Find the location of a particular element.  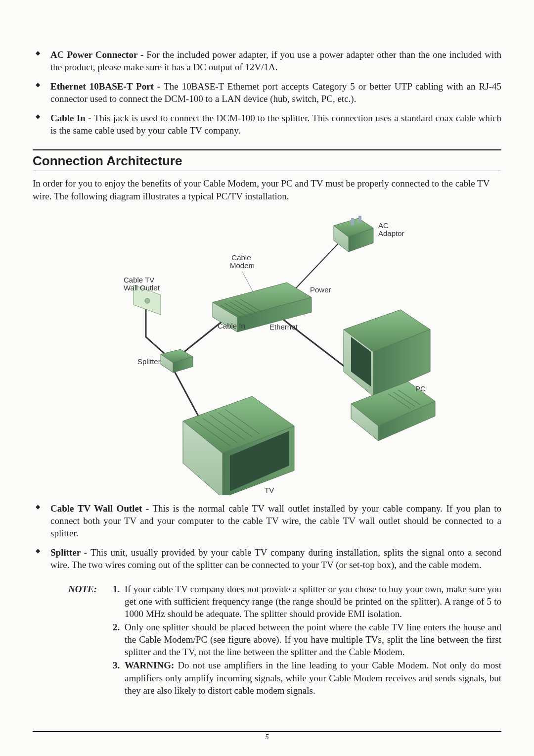

term-text: This jack is used to connect the DCM-100… is located at coordinates (276, 124).